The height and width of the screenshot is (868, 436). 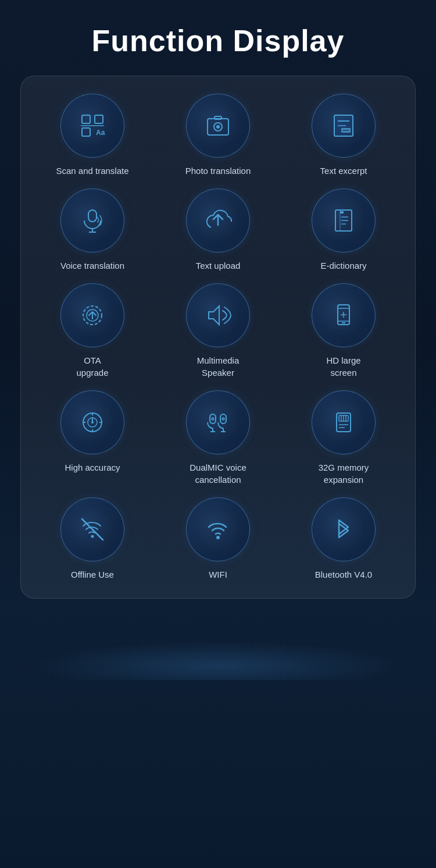 What do you see at coordinates (92, 135) in the screenshot?
I see `feature-item-scan-translate: Aa Scan and translate` at bounding box center [92, 135].